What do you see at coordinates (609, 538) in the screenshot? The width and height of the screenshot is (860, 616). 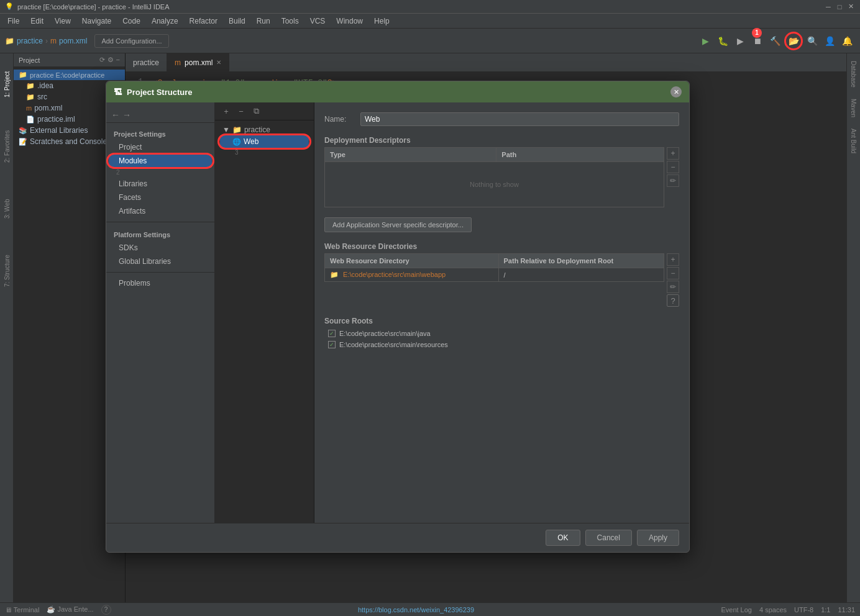 I see `dialog-cancel-button: Cancel` at bounding box center [609, 538].